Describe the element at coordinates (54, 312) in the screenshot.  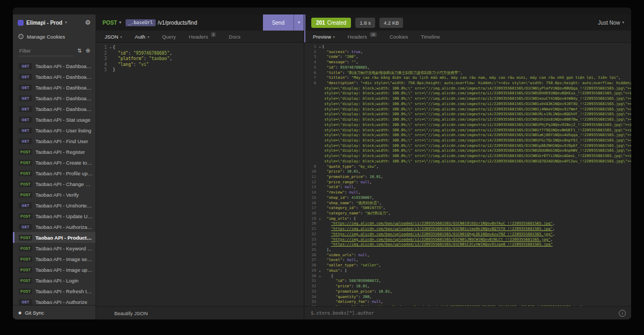
I see `git-sync-button: ◆ Git Sync` at that location.